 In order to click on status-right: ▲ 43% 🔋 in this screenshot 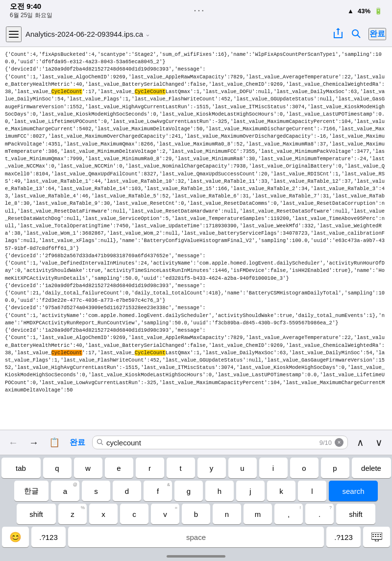, I will do `click(365, 11)`.